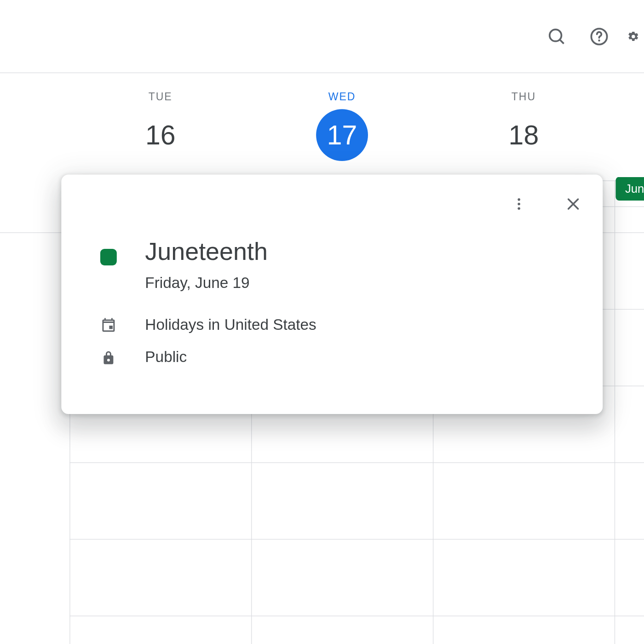  I want to click on search-button, so click(557, 36).